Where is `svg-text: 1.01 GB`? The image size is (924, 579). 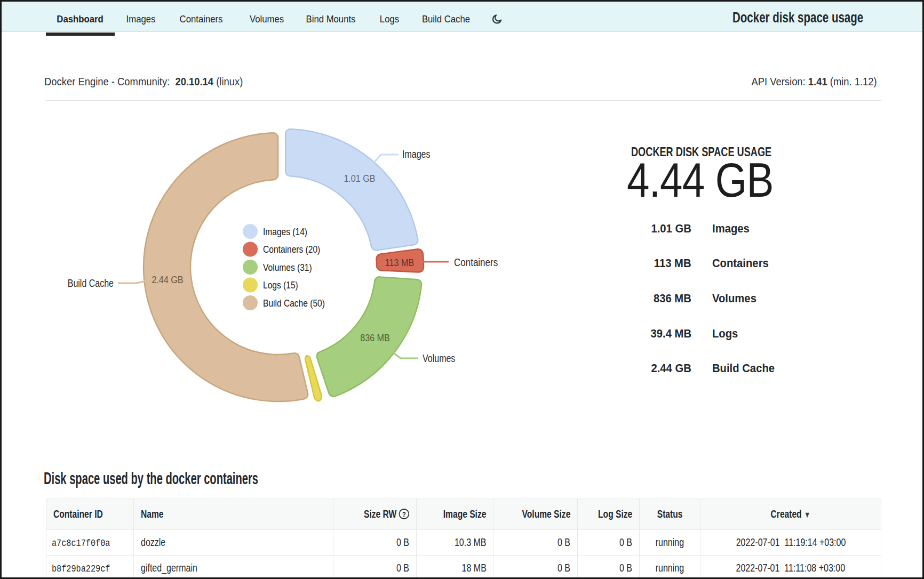
svg-text: 1.01 GB is located at coordinates (360, 179).